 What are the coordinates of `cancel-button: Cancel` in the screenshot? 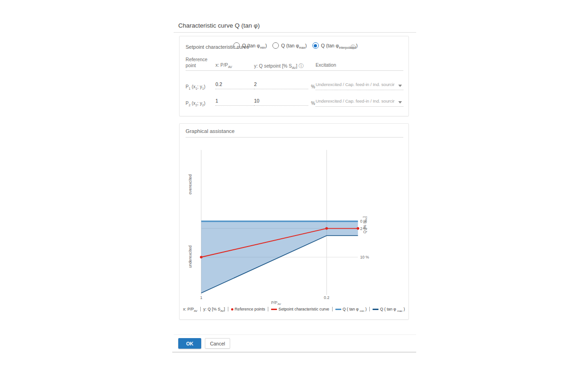 It's located at (218, 343).